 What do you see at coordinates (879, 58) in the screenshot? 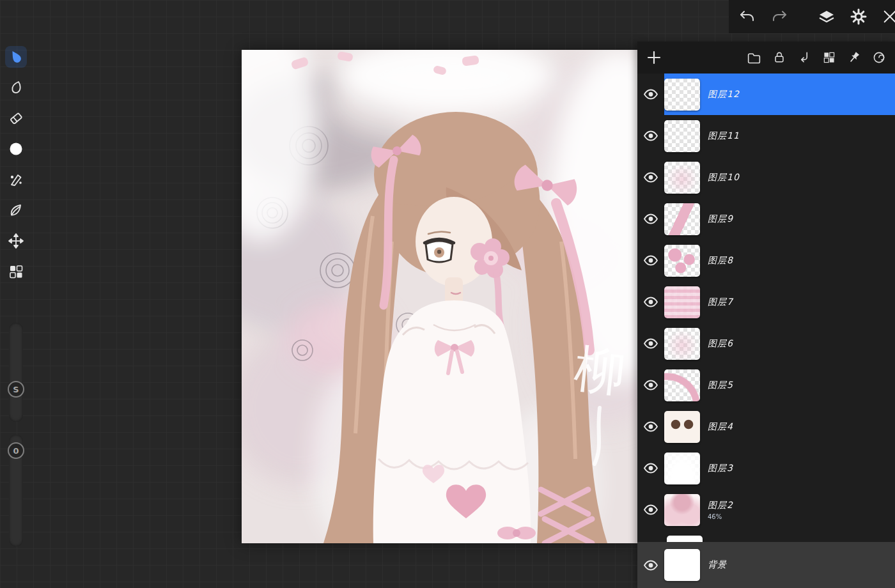
I see `spiral-icon` at bounding box center [879, 58].